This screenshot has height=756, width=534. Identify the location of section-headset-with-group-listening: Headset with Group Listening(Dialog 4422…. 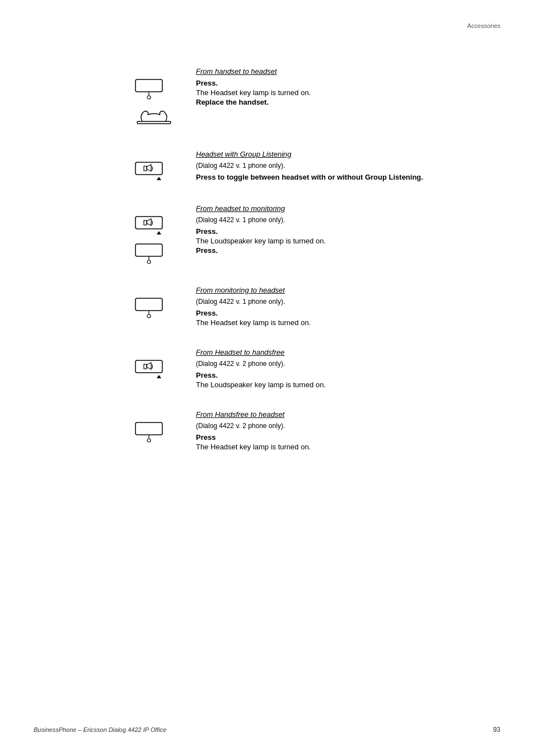
(317, 167).